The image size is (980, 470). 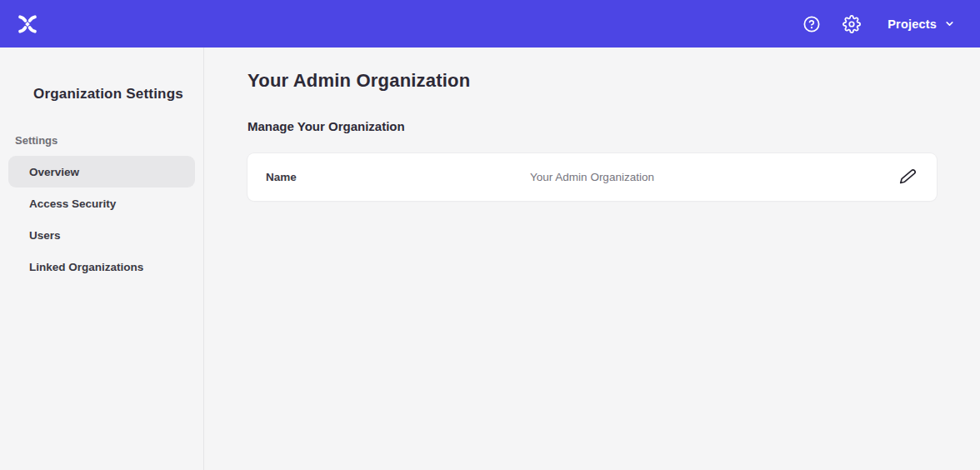 What do you see at coordinates (102, 267) in the screenshot?
I see `sidebar-item-linked-organizations: Linked Organizations` at bounding box center [102, 267].